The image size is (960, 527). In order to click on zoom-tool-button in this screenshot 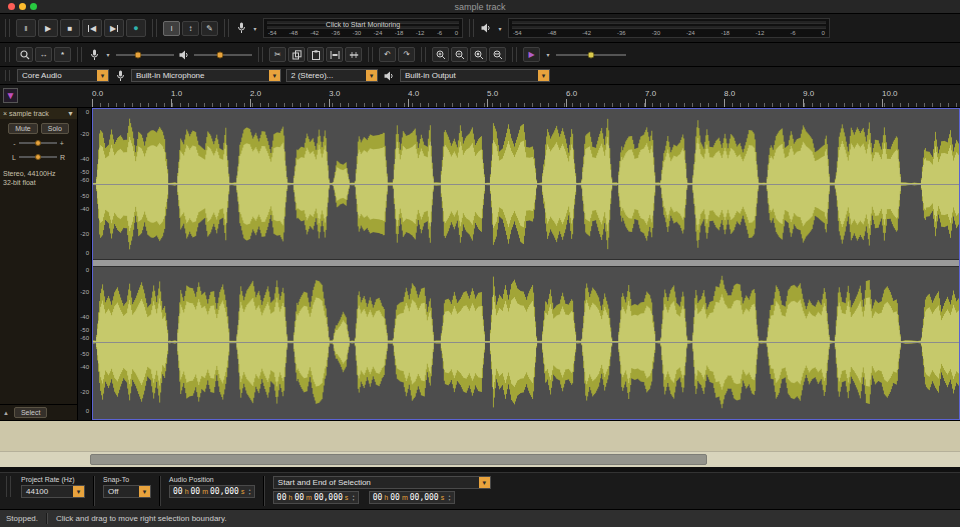, I will do `click(24, 54)`.